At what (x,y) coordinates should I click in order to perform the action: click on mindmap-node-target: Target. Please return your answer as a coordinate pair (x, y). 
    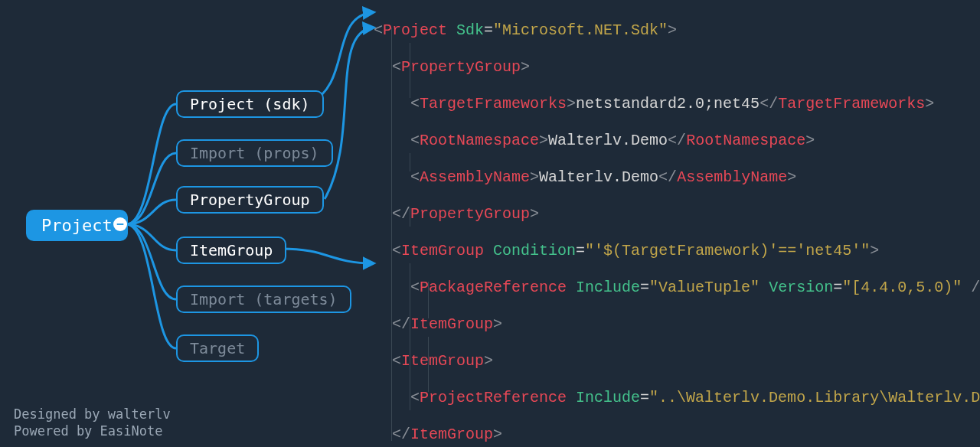
    Looking at the image, I should click on (217, 348).